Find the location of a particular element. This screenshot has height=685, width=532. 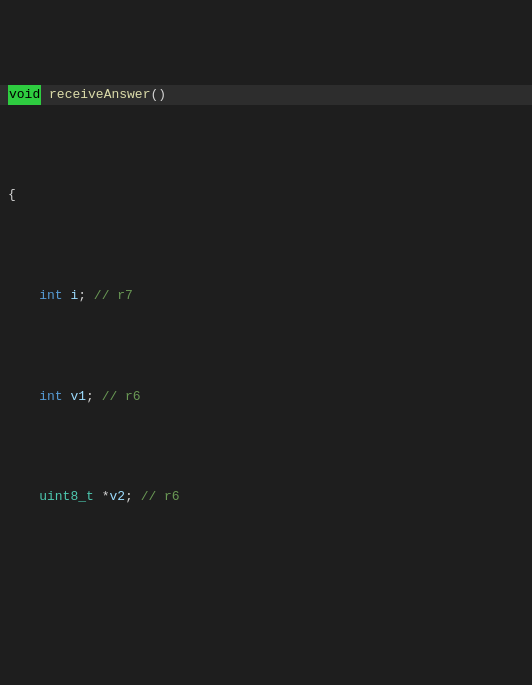

void-keyword: void is located at coordinates (24, 95).